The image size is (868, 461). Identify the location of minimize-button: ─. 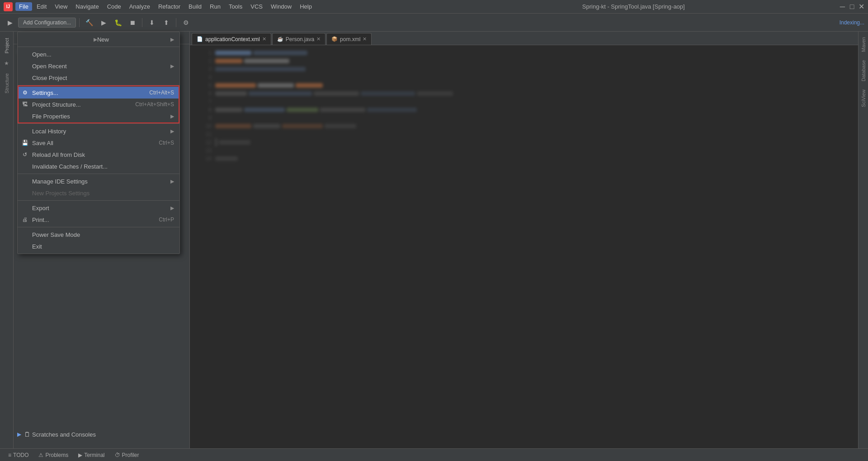
(843, 6).